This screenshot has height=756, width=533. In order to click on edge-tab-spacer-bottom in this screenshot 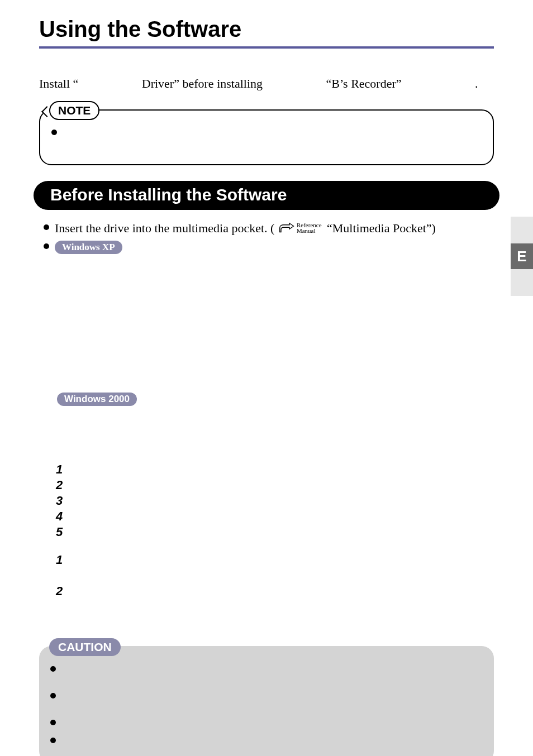, I will do `click(522, 283)`.